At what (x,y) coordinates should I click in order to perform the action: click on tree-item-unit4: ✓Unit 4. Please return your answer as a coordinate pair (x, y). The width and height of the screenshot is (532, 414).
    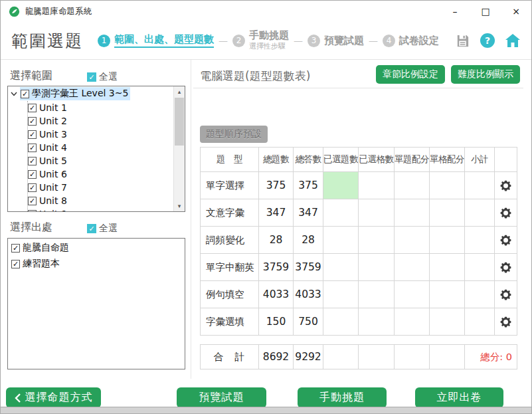
    Looking at the image, I should click on (90, 148).